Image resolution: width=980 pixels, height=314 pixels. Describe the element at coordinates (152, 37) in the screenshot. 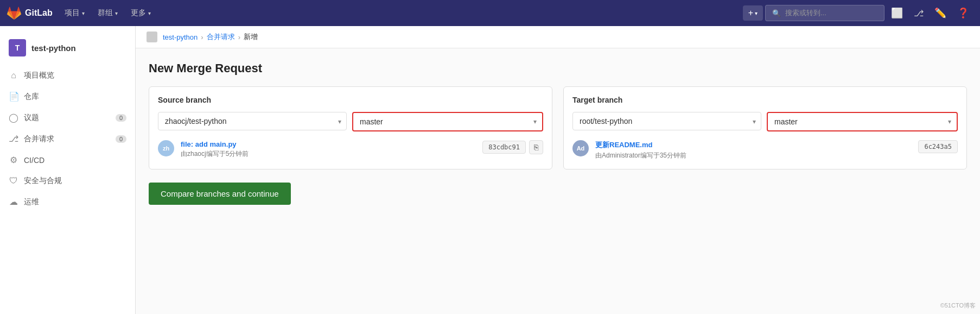

I see `breadcrumb-project-avatar` at that location.